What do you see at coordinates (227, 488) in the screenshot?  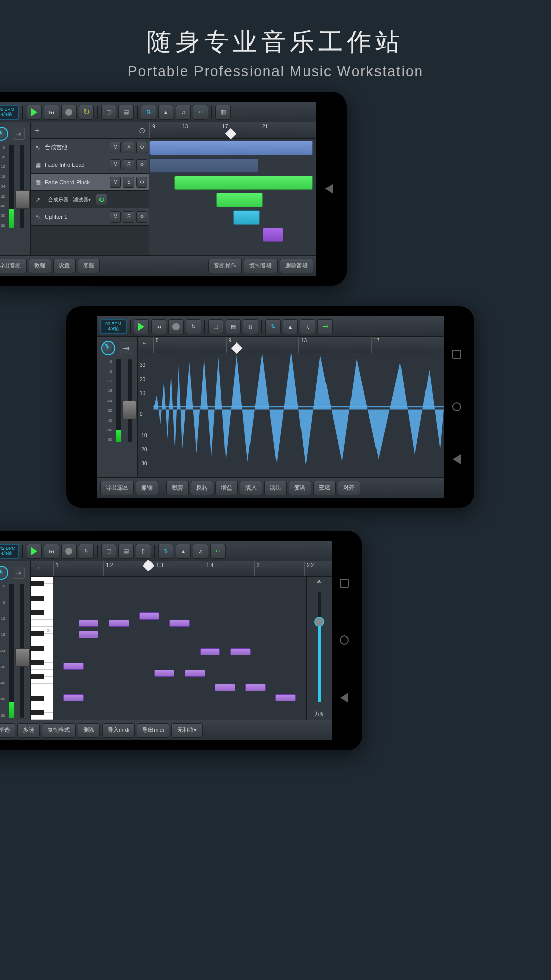 I see `gain-button: 增益` at bounding box center [227, 488].